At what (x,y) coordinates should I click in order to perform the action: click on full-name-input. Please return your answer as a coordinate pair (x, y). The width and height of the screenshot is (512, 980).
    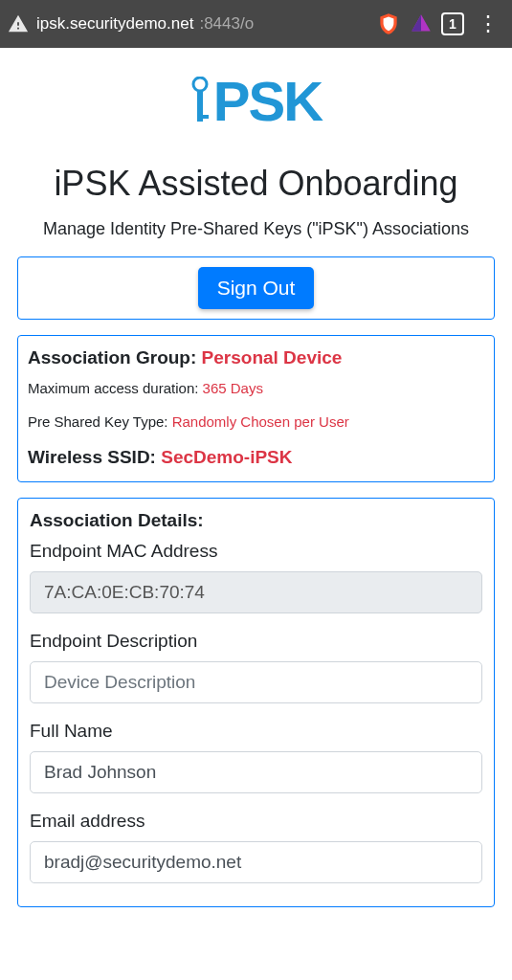
    Looking at the image, I should click on (256, 772).